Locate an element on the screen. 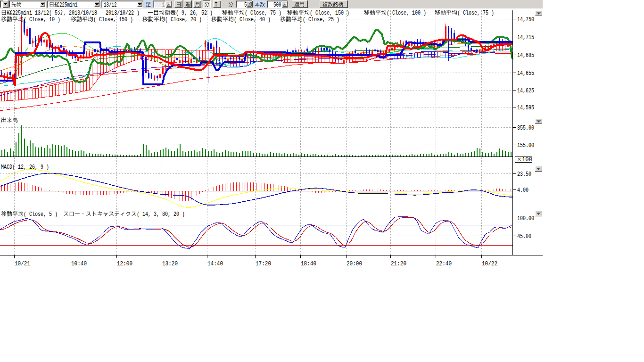 The height and width of the screenshot is (362, 644). svg-text: MACD( 12, 26, 9 ) is located at coordinates (25, 167).